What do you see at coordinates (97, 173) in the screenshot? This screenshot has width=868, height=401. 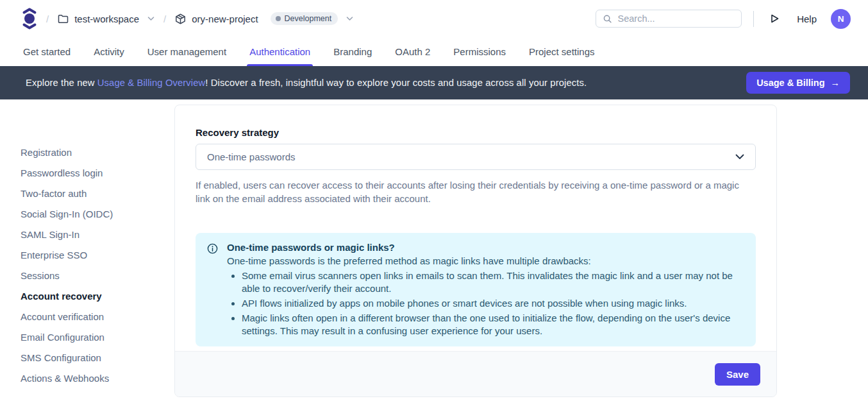 I see `sidebar-item-passwordless-login: Passwordless login` at bounding box center [97, 173].